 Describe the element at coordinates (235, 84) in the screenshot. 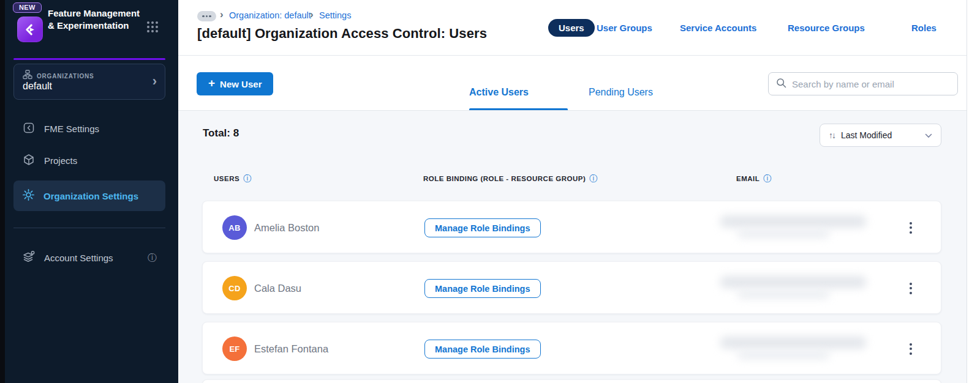

I see `new-user-button: + New User` at that location.